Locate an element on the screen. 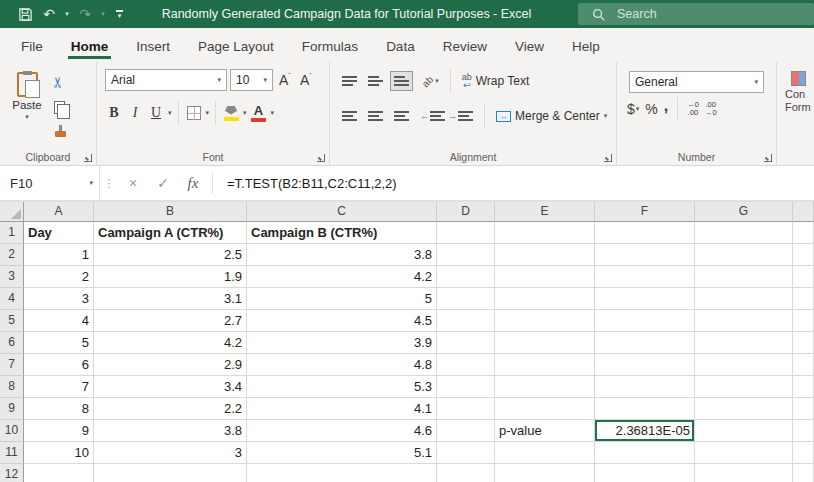 The width and height of the screenshot is (814, 482). percent-style-button: % is located at coordinates (651, 109).